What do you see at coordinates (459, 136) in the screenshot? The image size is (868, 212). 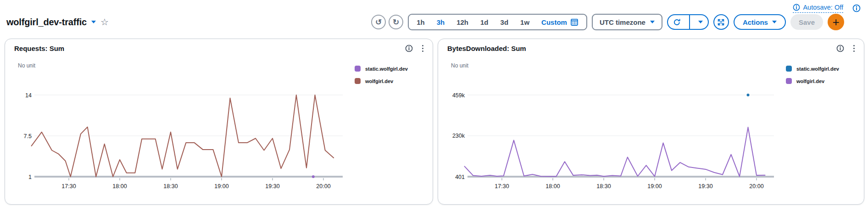 I see `y-tick-label: 230k` at bounding box center [459, 136].